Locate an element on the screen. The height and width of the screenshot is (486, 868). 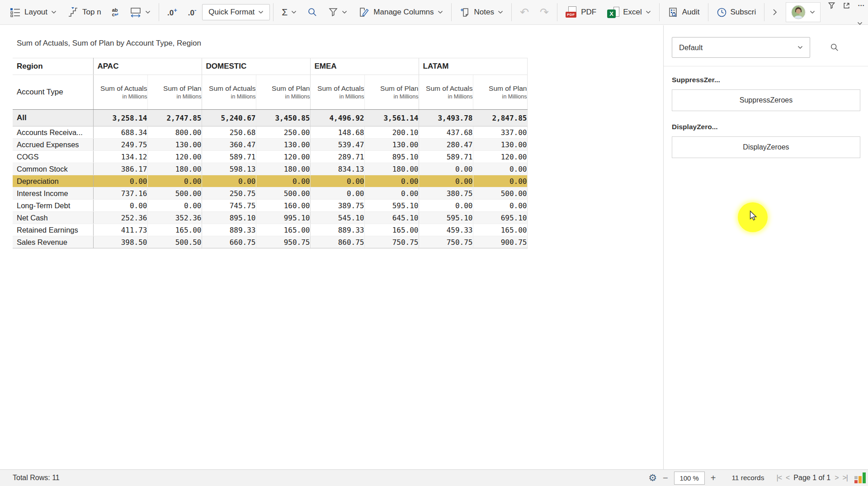
value-cell: 2,847.85 is located at coordinates (500, 118).